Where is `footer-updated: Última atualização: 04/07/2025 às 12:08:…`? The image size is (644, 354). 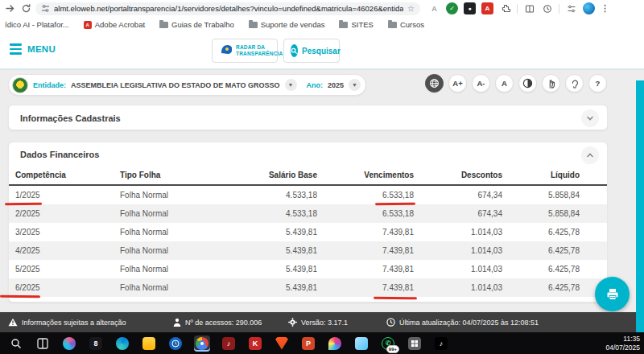 footer-updated: Última atualização: 04/07/2025 às 12:08:… is located at coordinates (462, 322).